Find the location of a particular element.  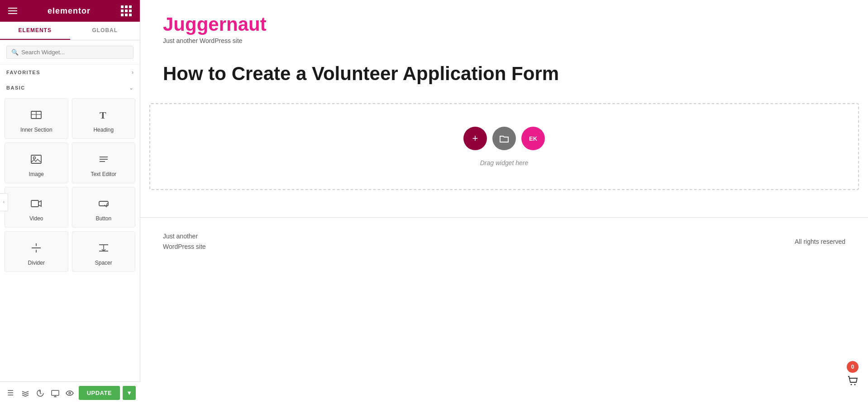

layers-icon is located at coordinates (25, 393).